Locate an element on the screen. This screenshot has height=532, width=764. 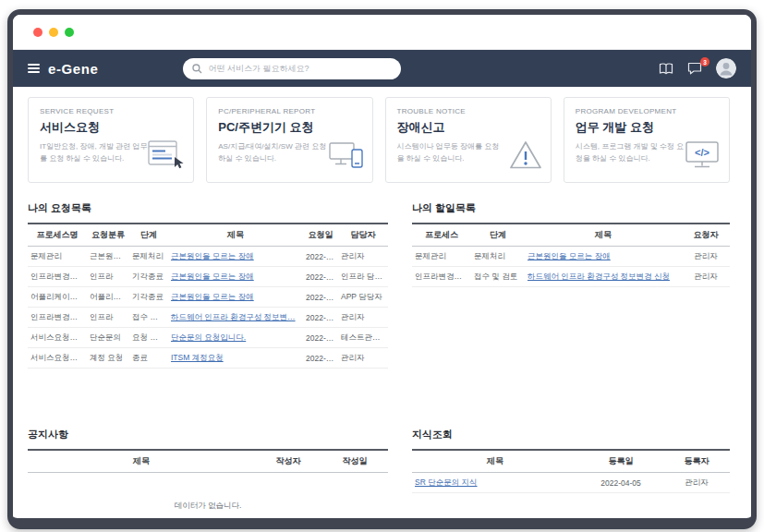
my-todos-table: 프로세스 단계 제목 요청자 문제관리 문제처리 근본원인을 모르는 장애 관리… is located at coordinates (571, 255).